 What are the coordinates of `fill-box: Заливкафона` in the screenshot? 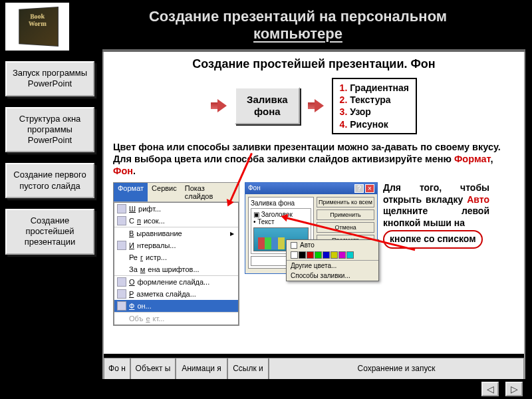 It's located at (267, 106).